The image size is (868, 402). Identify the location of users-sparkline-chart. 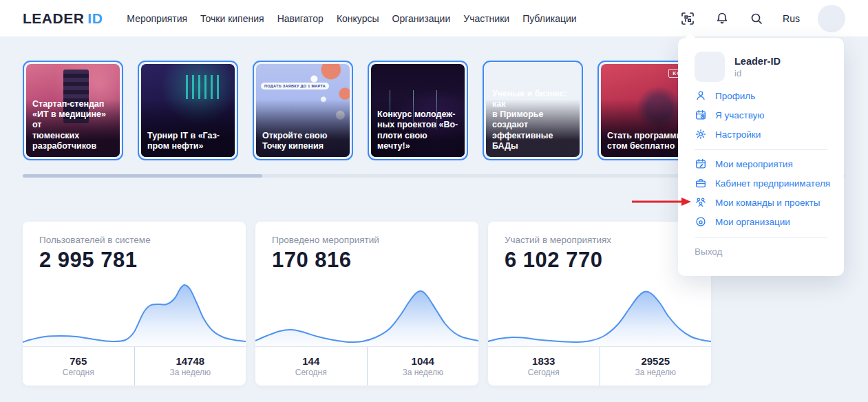
(134, 308).